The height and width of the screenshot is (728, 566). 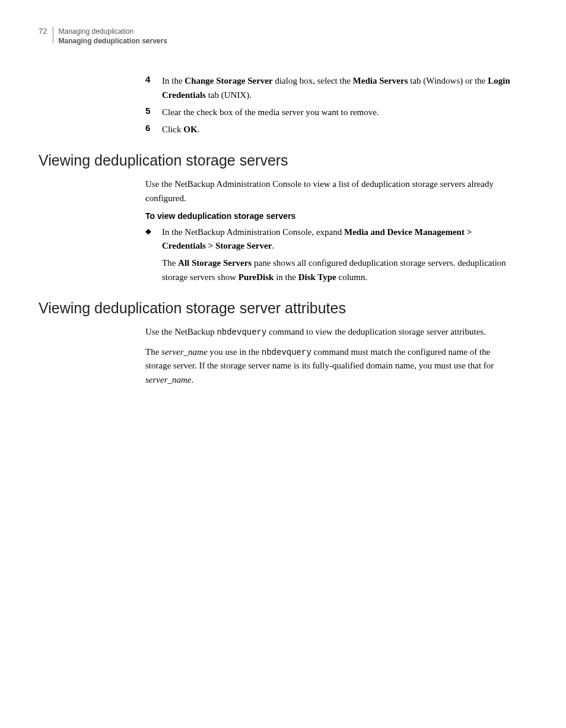 What do you see at coordinates (278, 309) in the screenshot?
I see `section-heading-2: Viewing deduplication storage server att…` at bounding box center [278, 309].